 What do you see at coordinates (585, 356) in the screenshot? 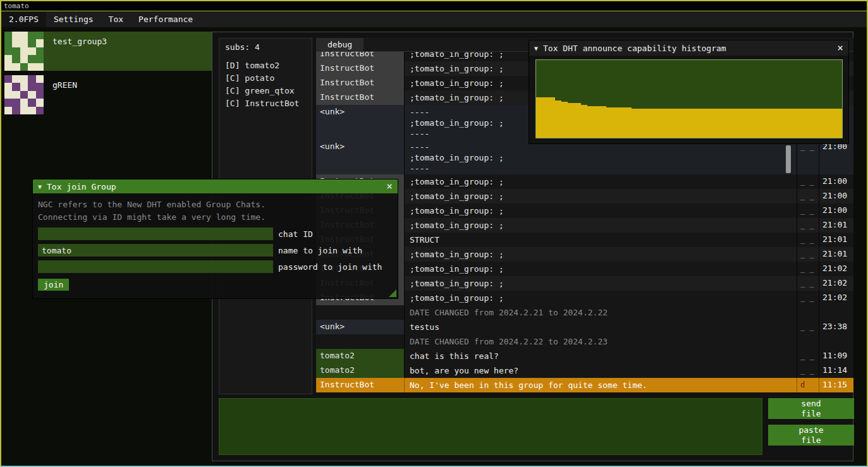
I see `chat-message-row: tomato2 chat is this real? _ _ 11:09` at bounding box center [585, 356].